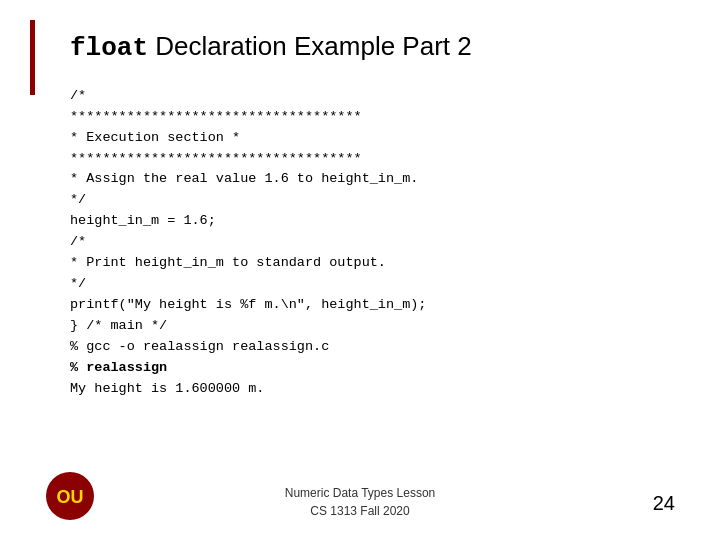 This screenshot has height=540, width=720. Describe the element at coordinates (370, 284) in the screenshot. I see `code-line-10: */` at that location.